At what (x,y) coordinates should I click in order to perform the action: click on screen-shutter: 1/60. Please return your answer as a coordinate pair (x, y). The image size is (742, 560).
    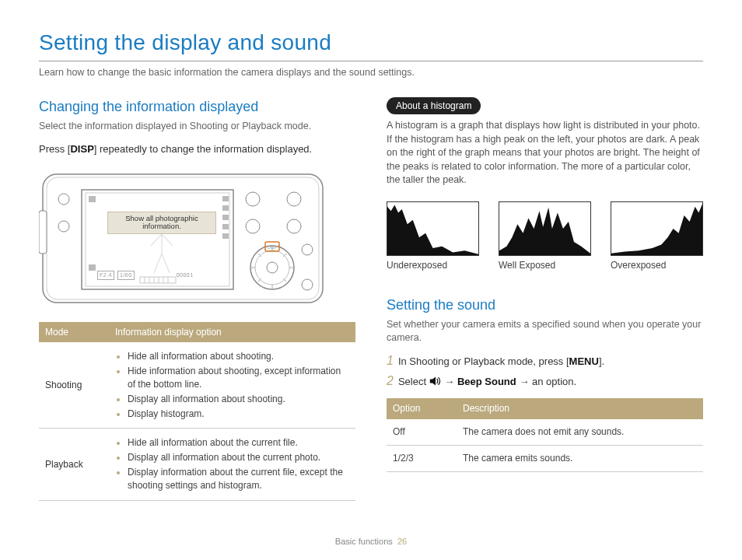
    Looking at the image, I should click on (126, 275).